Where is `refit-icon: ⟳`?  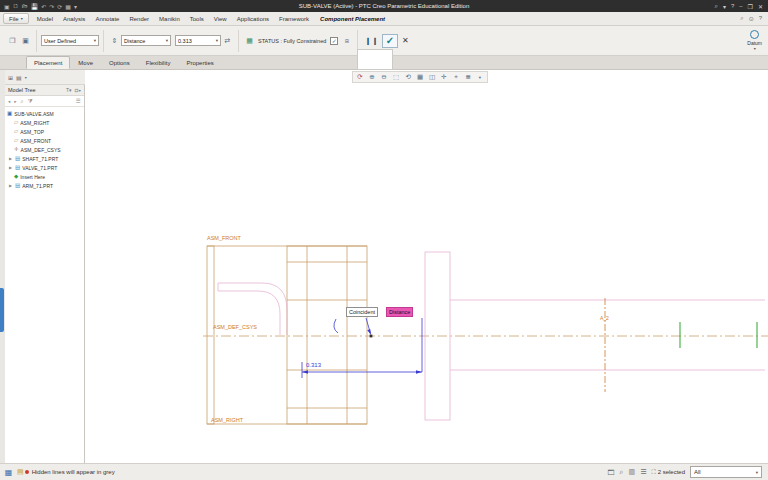
refit-icon: ⟳ is located at coordinates (360, 77).